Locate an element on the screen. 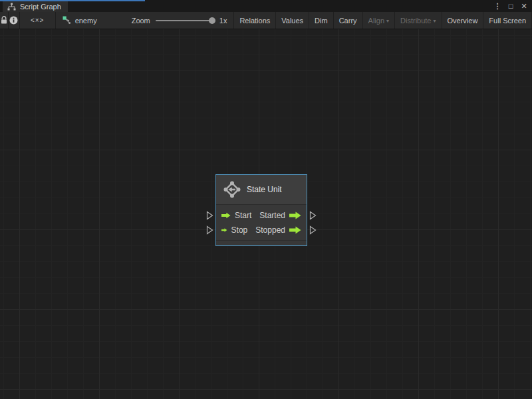  dim-button-label: Dim is located at coordinates (321, 21).